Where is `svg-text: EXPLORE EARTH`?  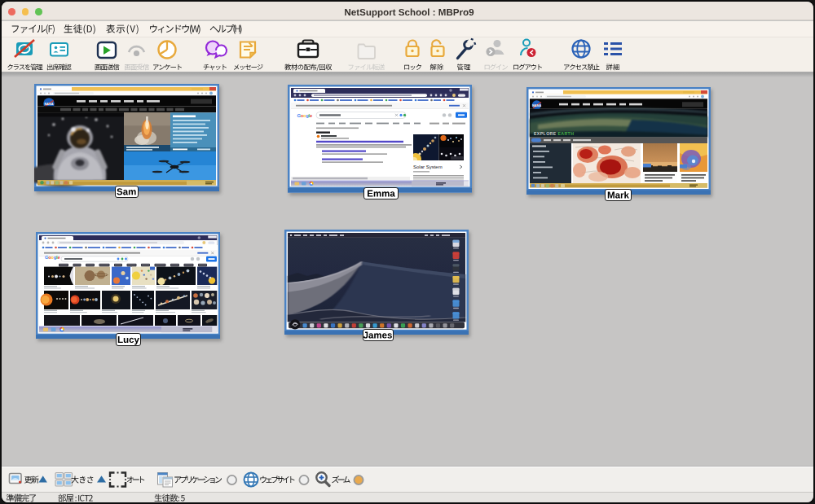
svg-text: EXPLORE EARTH is located at coordinates (554, 134).